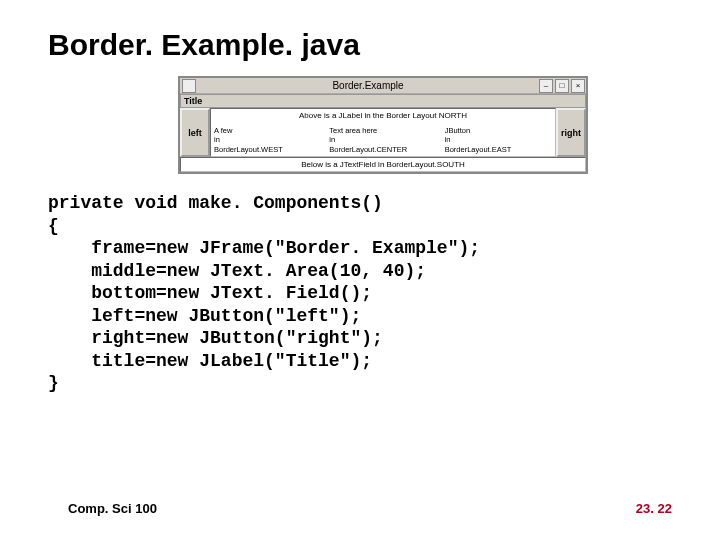 This screenshot has height=540, width=720. I want to click on code-line: middle=new JText. Area(10, 40);, so click(237, 271).